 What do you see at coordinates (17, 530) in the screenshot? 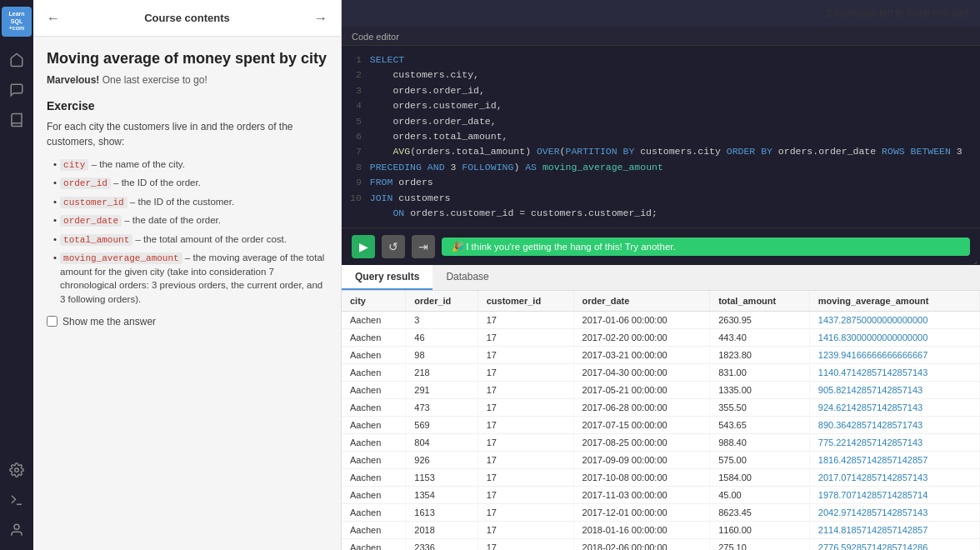
I see `user-icon` at bounding box center [17, 530].